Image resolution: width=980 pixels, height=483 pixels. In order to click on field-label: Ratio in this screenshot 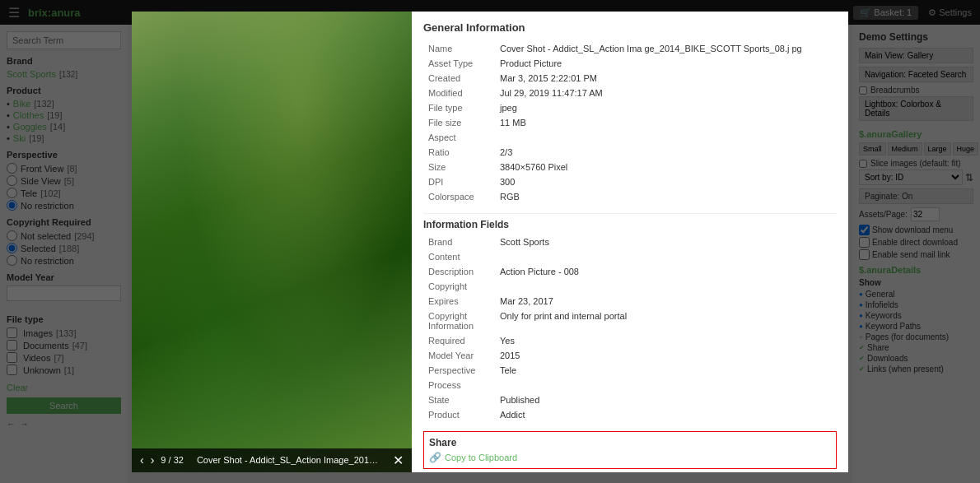, I will do `click(460, 152)`.